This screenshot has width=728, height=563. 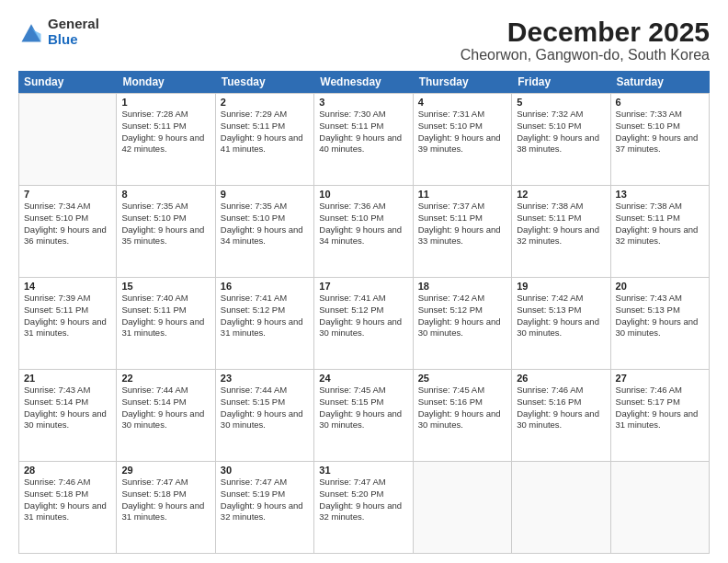 I want to click on day-number: 25, so click(x=462, y=378).